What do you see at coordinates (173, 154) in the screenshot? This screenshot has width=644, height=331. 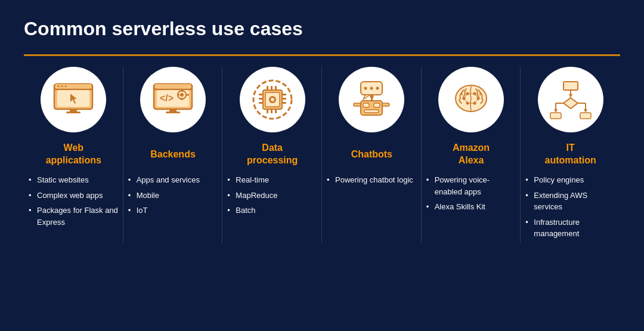 I see `category-title-backends: Backends` at bounding box center [173, 154].